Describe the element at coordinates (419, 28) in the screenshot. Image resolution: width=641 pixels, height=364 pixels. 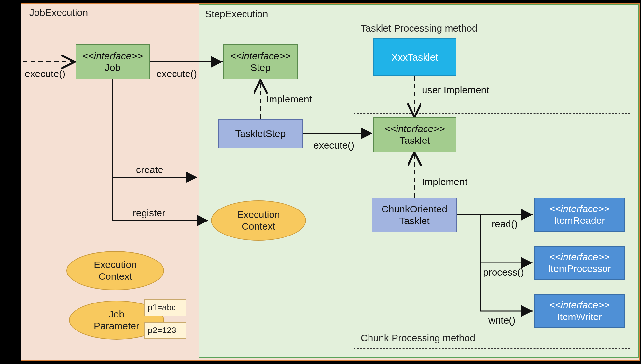
I see `tasklet-method-title: Tasklet Processing method` at that location.